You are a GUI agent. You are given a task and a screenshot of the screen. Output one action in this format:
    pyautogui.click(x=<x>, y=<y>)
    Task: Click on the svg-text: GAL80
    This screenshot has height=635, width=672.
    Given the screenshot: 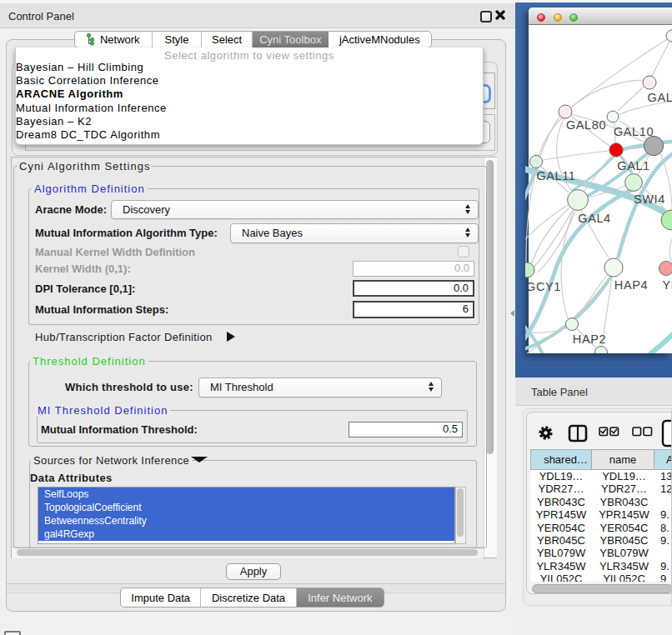 What is the action you would take?
    pyautogui.click(x=586, y=125)
    